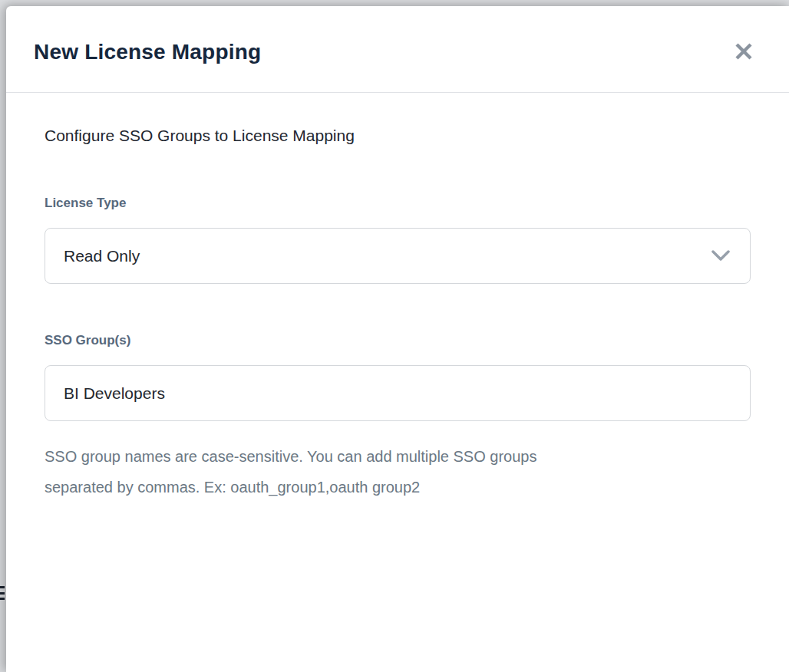 Image resolution: width=789 pixels, height=672 pixels. I want to click on sso-groups-help-text: SSO group names are case-sensitive. You …, so click(398, 472).